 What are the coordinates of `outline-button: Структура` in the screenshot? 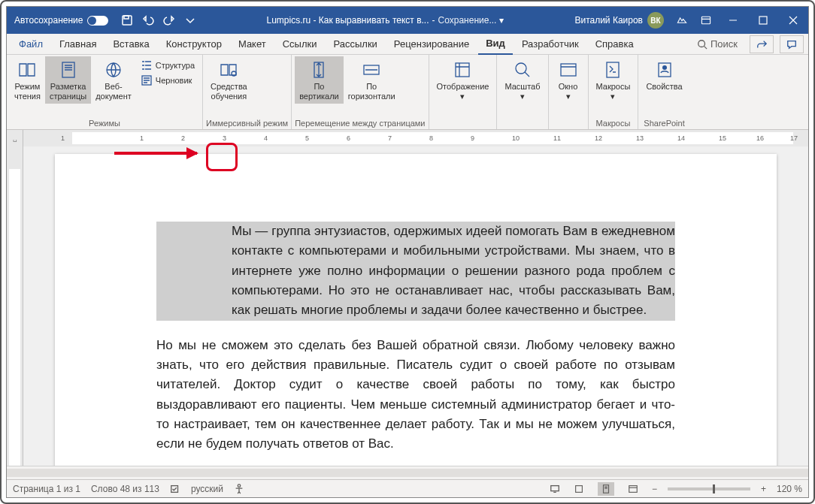 It's located at (168, 65).